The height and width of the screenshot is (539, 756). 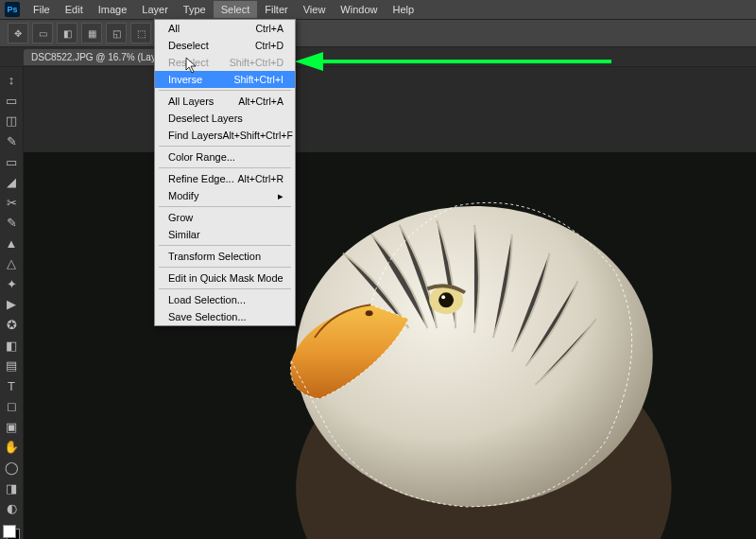 What do you see at coordinates (11, 325) in the screenshot?
I see `tool-button: ✪` at bounding box center [11, 325].